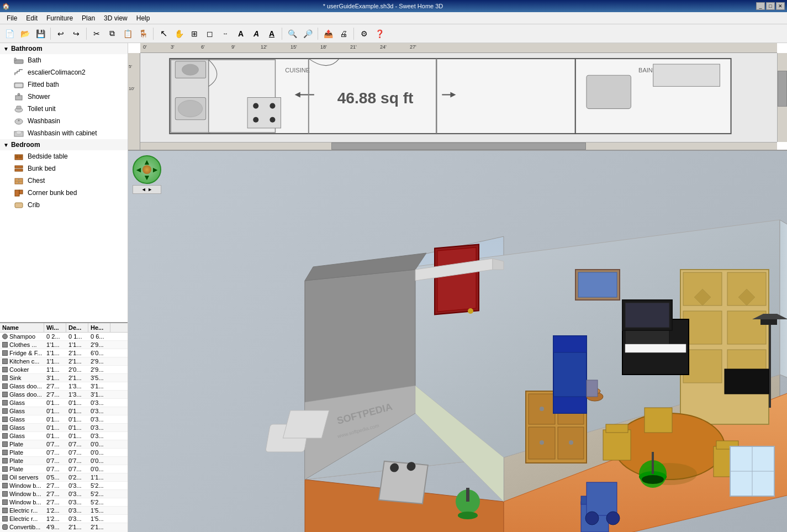 The image size is (787, 532). What do you see at coordinates (64, 85) in the screenshot?
I see `tree-item-fitted-bath: Fitted bath` at bounding box center [64, 85].